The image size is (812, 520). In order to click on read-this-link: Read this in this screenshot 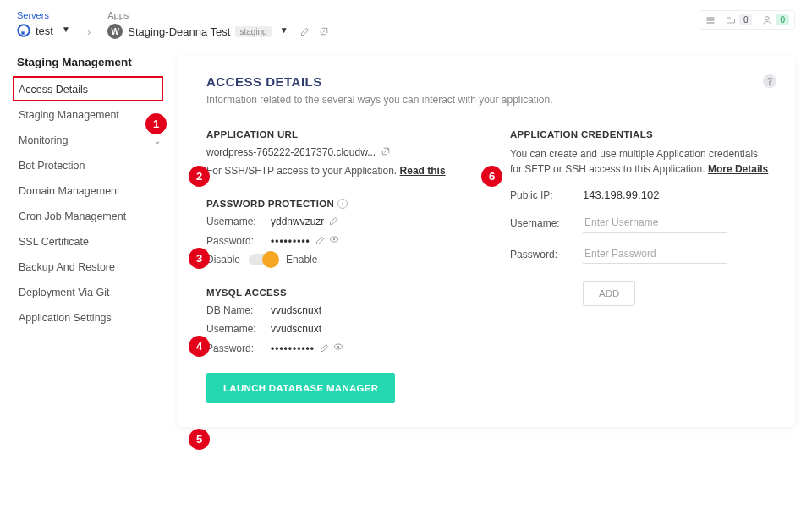, I will do `click(423, 171)`.